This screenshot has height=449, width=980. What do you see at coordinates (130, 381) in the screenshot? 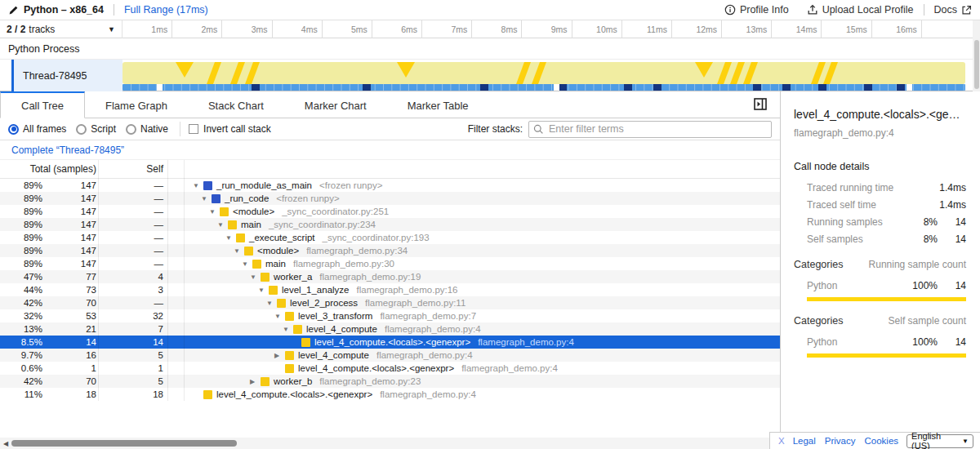
I see `row-self-samples: 5` at bounding box center [130, 381].